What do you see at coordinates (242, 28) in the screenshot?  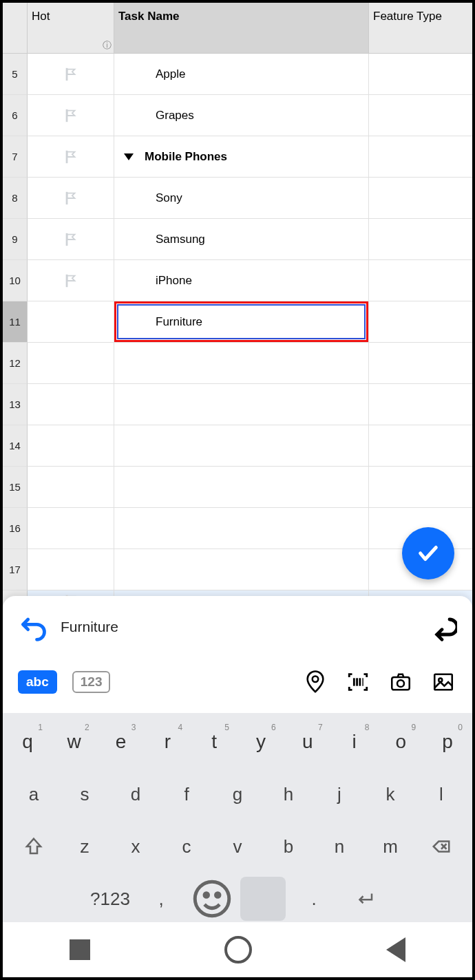 I see `header-task-name: Task Name` at bounding box center [242, 28].